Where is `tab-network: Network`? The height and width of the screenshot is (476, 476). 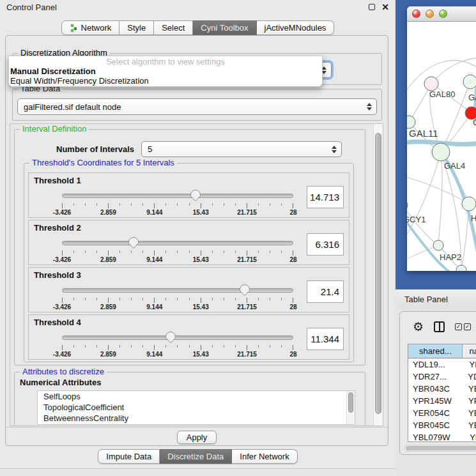 tab-network: Network is located at coordinates (91, 28).